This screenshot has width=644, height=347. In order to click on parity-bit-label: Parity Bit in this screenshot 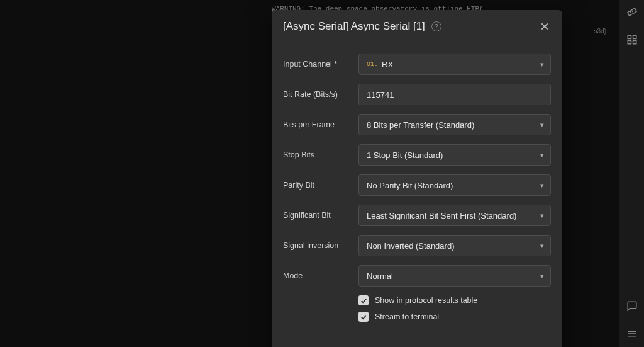, I will do `click(321, 185)`.